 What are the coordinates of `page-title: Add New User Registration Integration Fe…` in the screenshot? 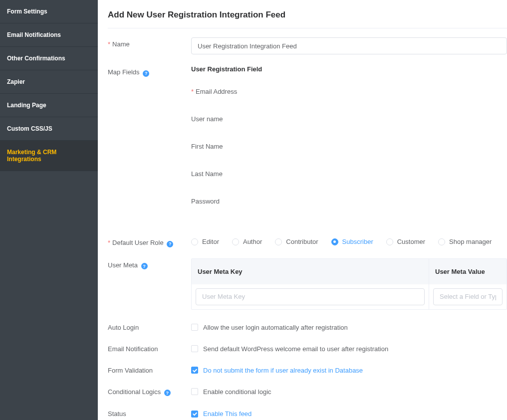 It's located at (307, 19).